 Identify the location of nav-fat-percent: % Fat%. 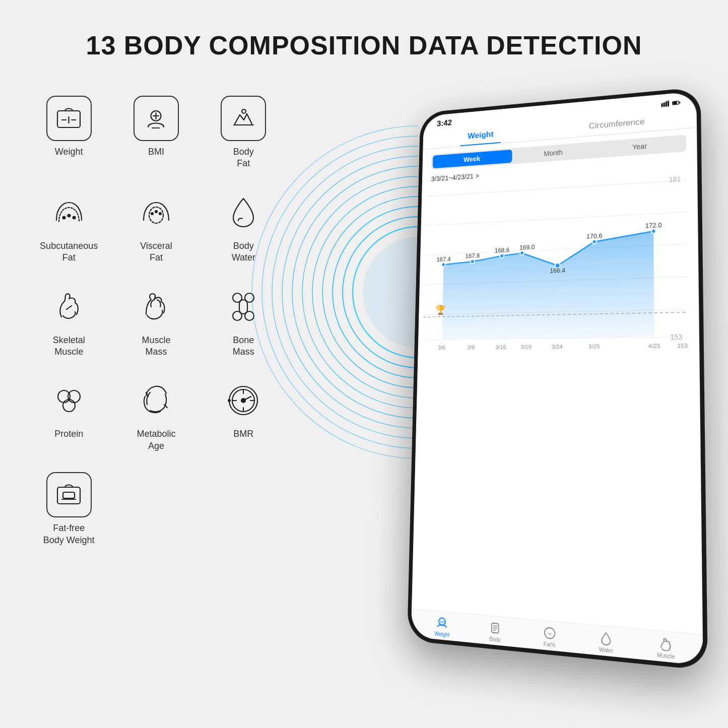
(549, 637).